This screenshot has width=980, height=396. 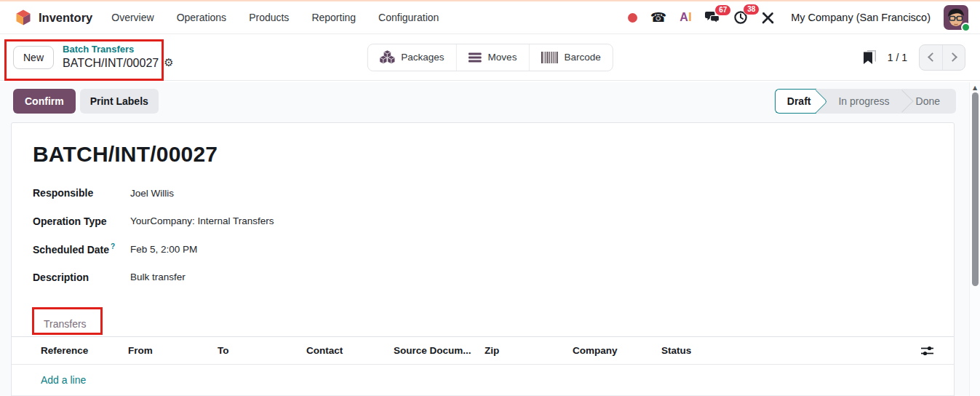 I want to click on main-menu: Overview Operations Products Reporting C…, so click(x=275, y=17).